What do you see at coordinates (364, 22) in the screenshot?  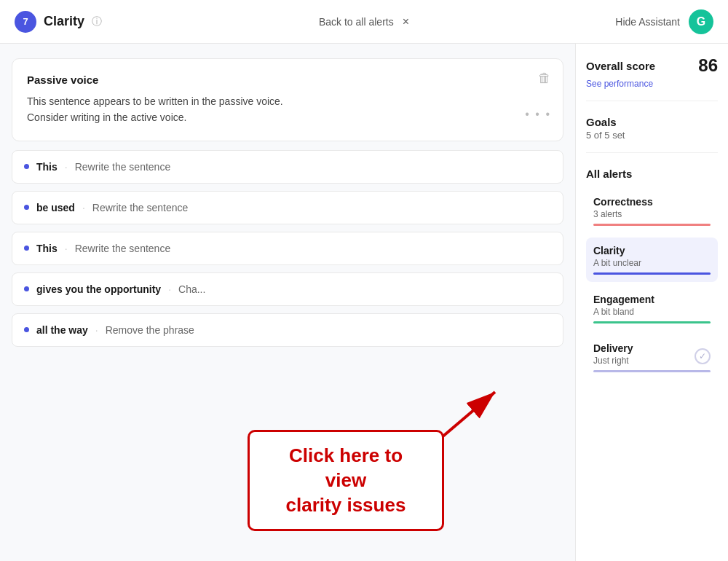 I see `header: 7 Clarity ⓘ Back to all alerts × Hide As…` at bounding box center [364, 22].